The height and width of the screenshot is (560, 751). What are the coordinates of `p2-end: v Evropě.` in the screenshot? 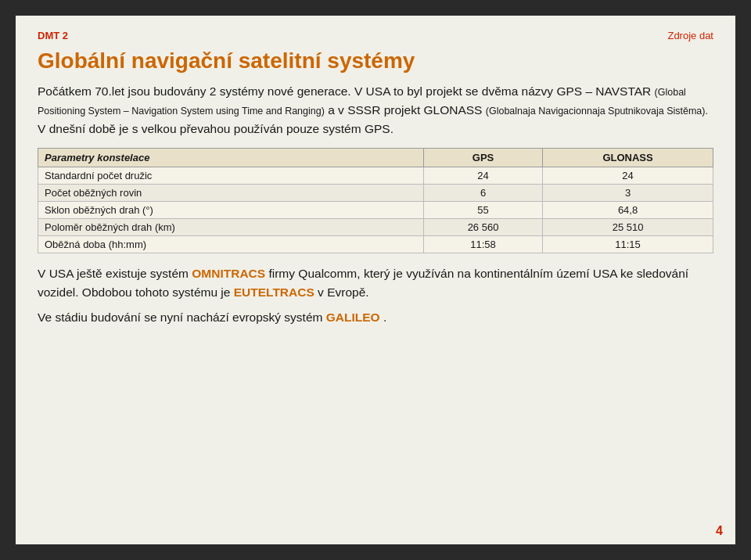 It's located at (343, 293).